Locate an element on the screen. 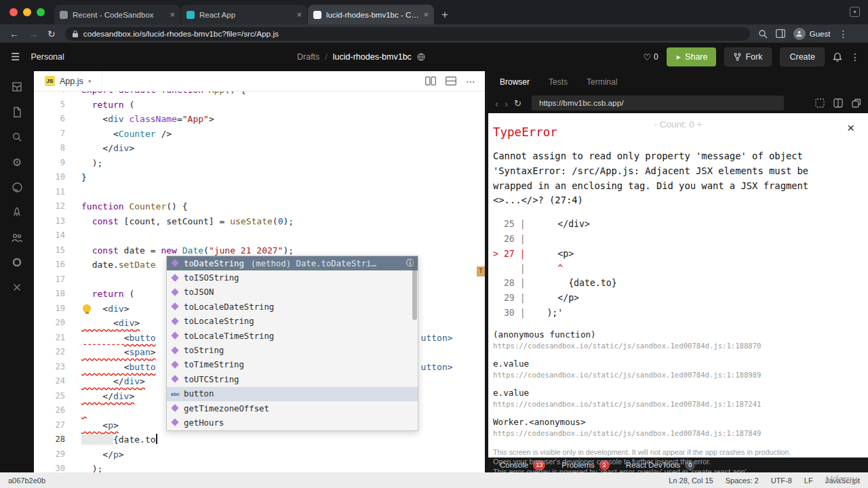 This screenshot has width=868, height=488. tab-search-icon: ▾ is located at coordinates (854, 12).